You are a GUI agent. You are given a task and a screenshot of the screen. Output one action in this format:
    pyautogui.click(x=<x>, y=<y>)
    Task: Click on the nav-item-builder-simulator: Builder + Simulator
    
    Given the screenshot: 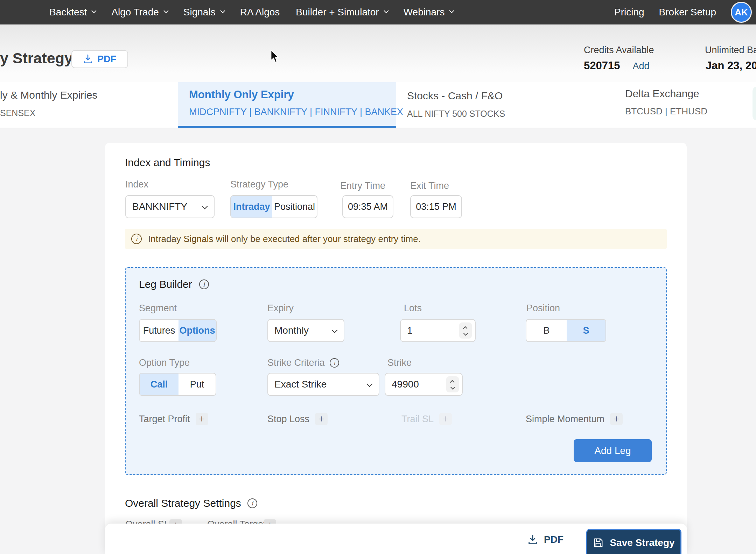 What is the action you would take?
    pyautogui.click(x=342, y=12)
    